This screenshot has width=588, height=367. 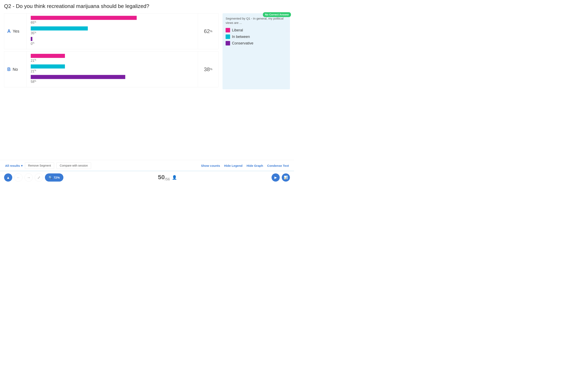 I want to click on toolbar-left: All results ▾ Remove Segment Compare wit…, so click(x=48, y=166).